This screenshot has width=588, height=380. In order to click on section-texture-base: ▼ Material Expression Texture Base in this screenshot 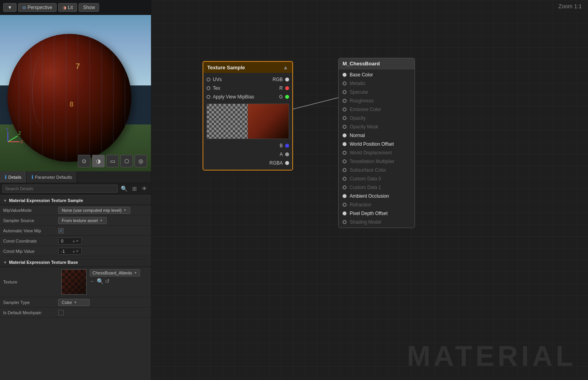, I will do `click(76, 262)`.